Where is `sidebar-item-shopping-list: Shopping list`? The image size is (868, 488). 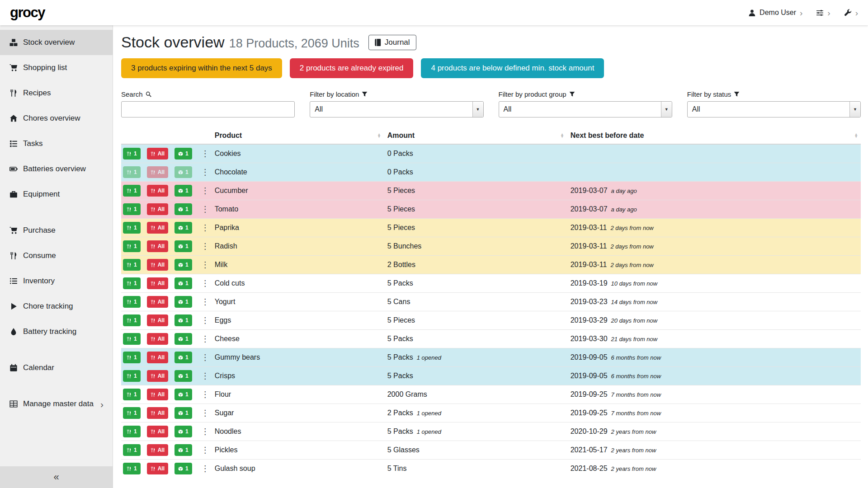
sidebar-item-shopping-list: Shopping list is located at coordinates (56, 68).